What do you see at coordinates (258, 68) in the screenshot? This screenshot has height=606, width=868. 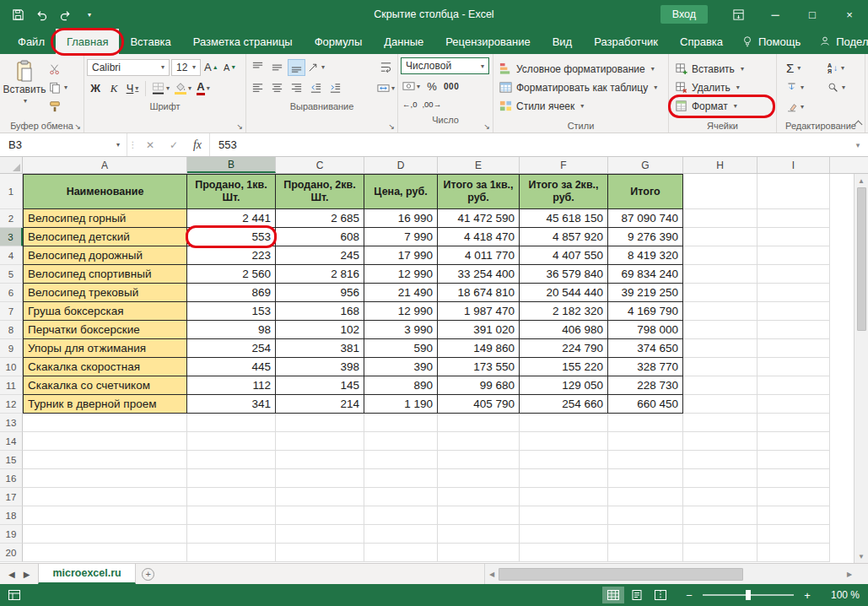 I see `align-top-button` at bounding box center [258, 68].